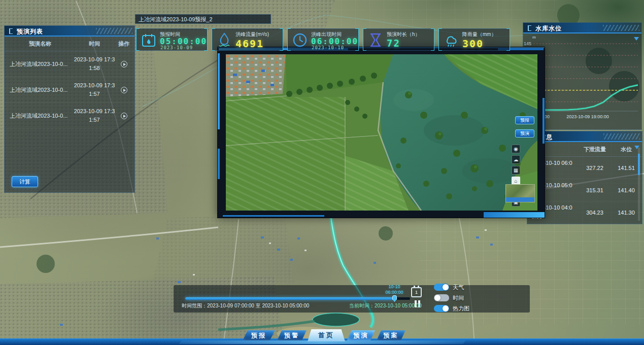 The height and width of the screenshot is (345, 644). I want to click on timeline-fill, so click(290, 298).